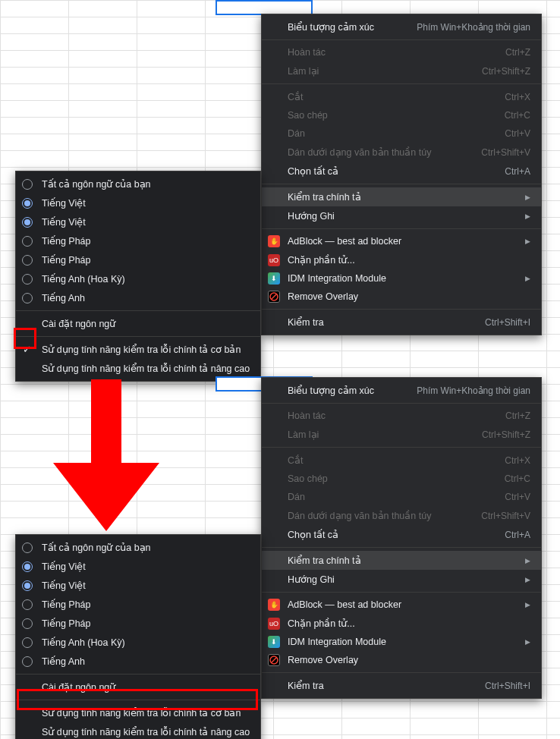  Describe the element at coordinates (389, 497) in the screenshot. I see `label: Dán` at that location.